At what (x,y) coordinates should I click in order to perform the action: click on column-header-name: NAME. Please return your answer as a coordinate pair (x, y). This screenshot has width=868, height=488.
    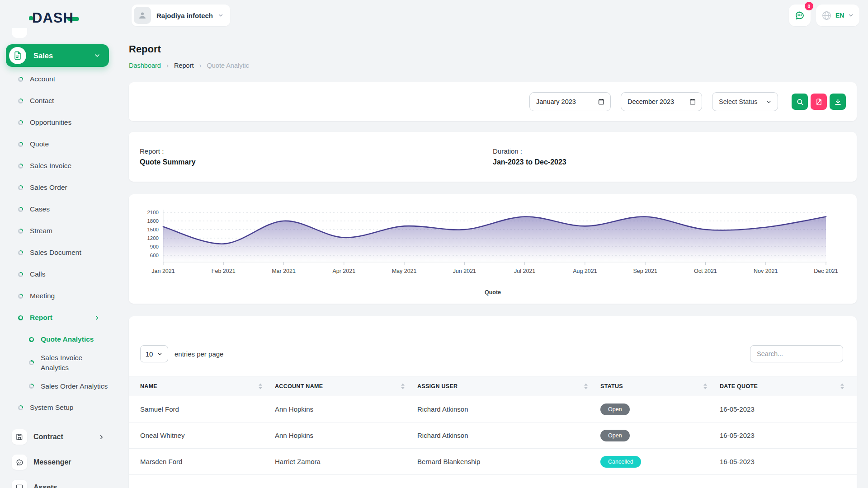
    Looking at the image, I should click on (202, 386).